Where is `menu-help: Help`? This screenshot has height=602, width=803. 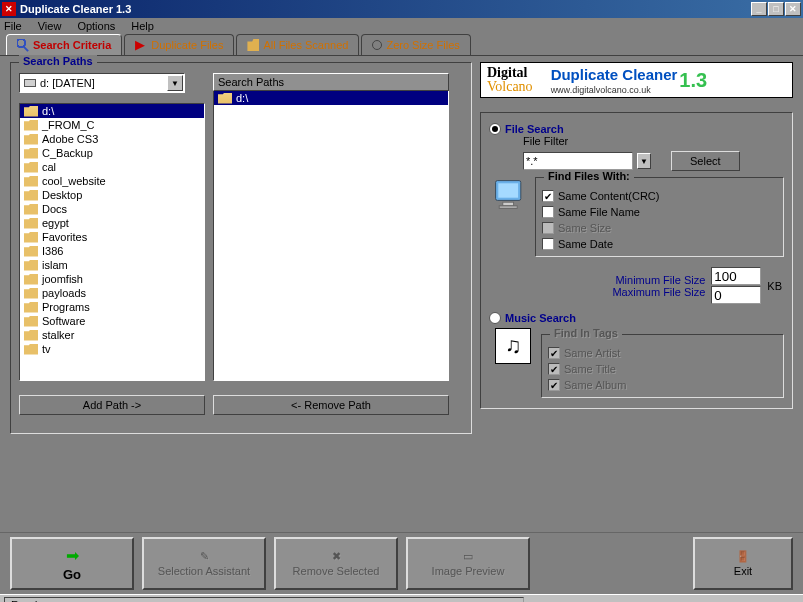
menu-help: Help is located at coordinates (142, 26).